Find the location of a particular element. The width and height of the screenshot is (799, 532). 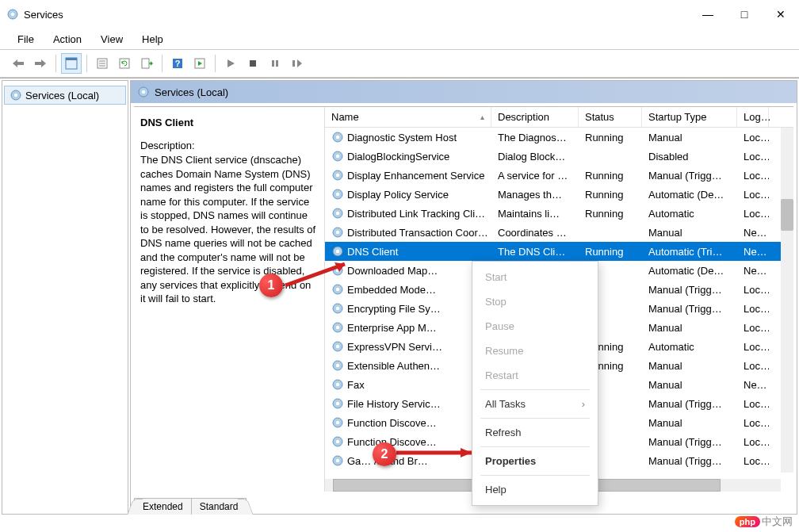

annotation-marker-1: 1 is located at coordinates (271, 285).